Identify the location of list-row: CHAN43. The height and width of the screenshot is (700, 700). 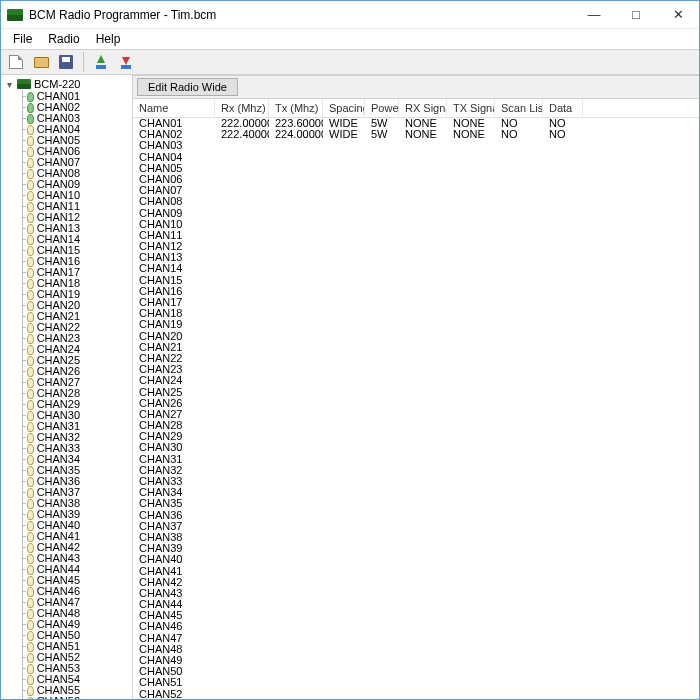
(416, 594).